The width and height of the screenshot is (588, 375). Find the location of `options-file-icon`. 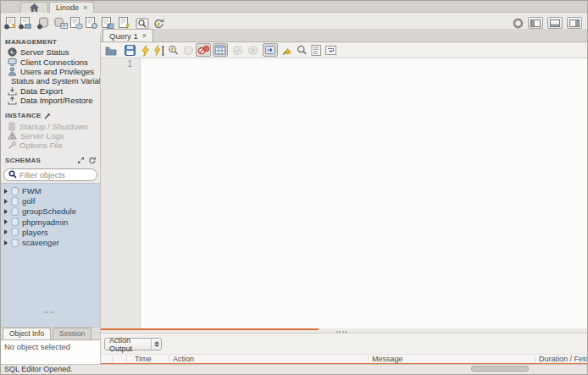

options-file-icon is located at coordinates (12, 146).